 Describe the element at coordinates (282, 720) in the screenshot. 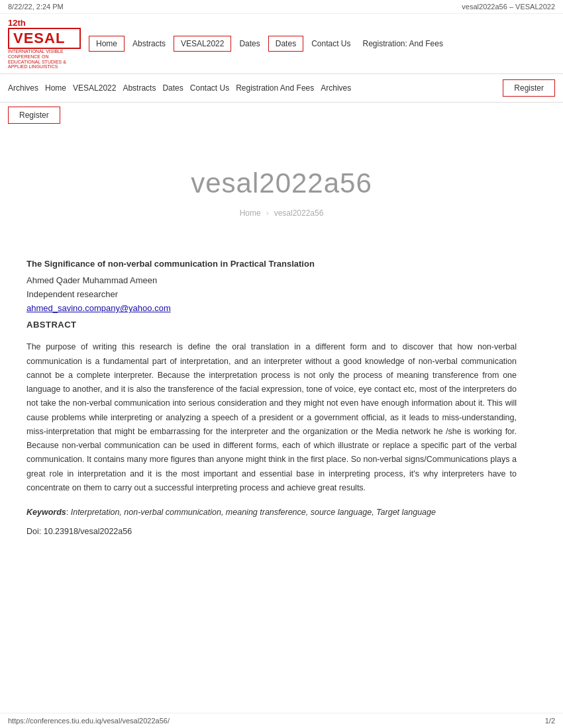

I see `footer-bar: https://conferences.tiu.edu.iq/vesal/ves…` at that location.